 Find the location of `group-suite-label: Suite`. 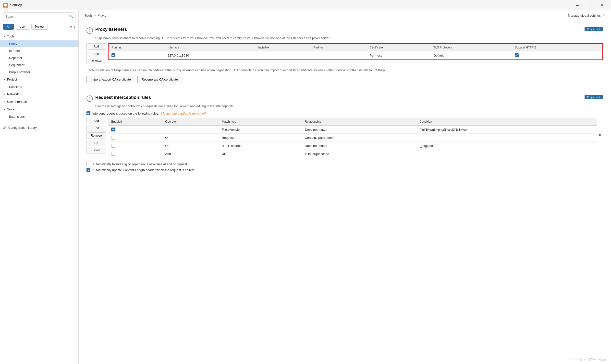

group-suite-label: Suite is located at coordinates (11, 109).